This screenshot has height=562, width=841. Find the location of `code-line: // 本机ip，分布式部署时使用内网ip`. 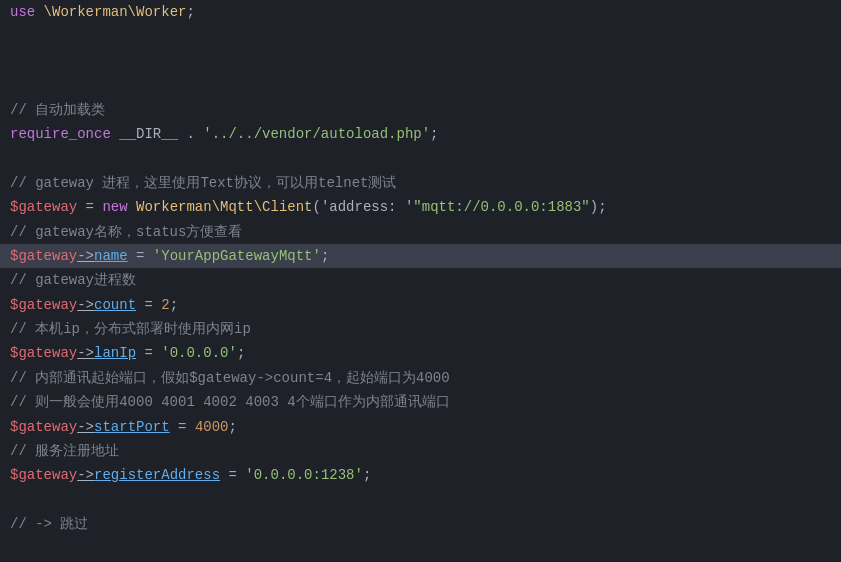

code-line: // 本机ip，分布式部署时使用内网ip is located at coordinates (420, 329).